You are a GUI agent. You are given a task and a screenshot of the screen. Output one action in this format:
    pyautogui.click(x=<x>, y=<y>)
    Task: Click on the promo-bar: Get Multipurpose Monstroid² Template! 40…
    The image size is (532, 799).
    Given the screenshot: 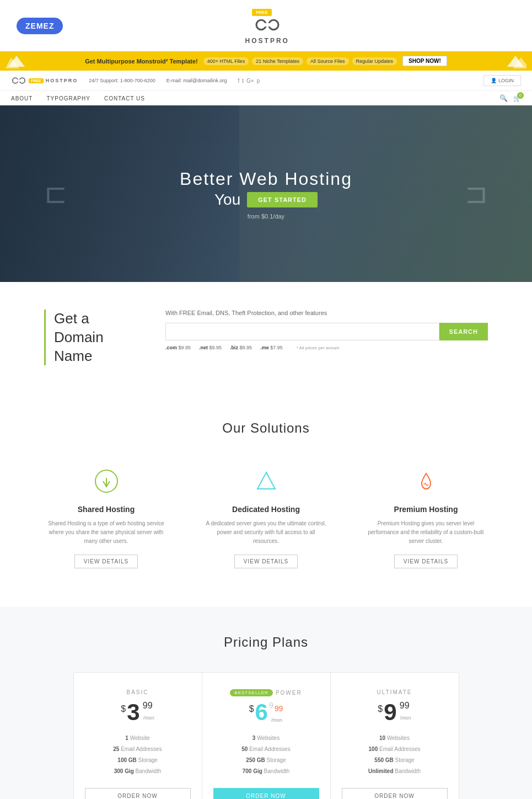 What is the action you would take?
    pyautogui.click(x=266, y=61)
    